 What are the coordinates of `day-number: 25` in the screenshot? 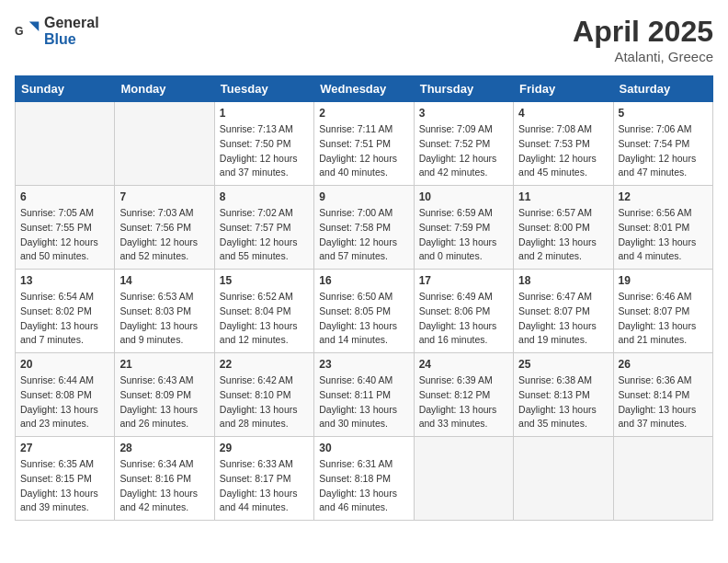 It's located at (563, 364).